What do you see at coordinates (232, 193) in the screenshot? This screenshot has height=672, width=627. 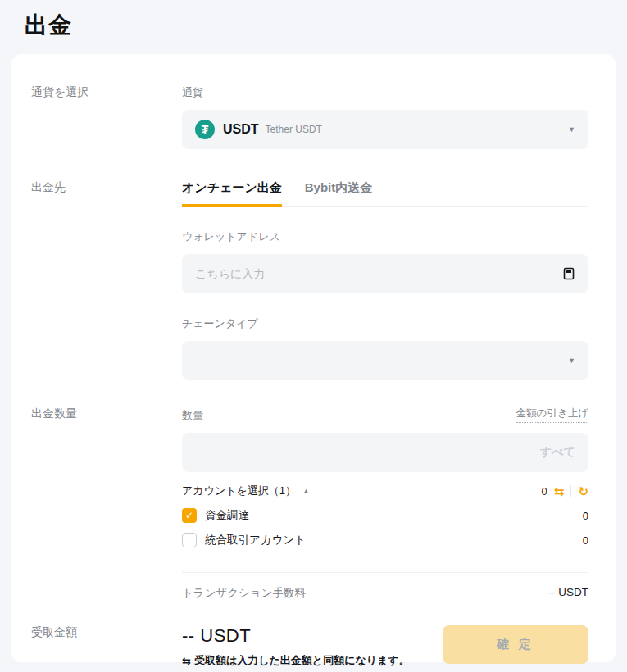 I see `tab-onchain-withdraw: オンチェーン出金` at bounding box center [232, 193].